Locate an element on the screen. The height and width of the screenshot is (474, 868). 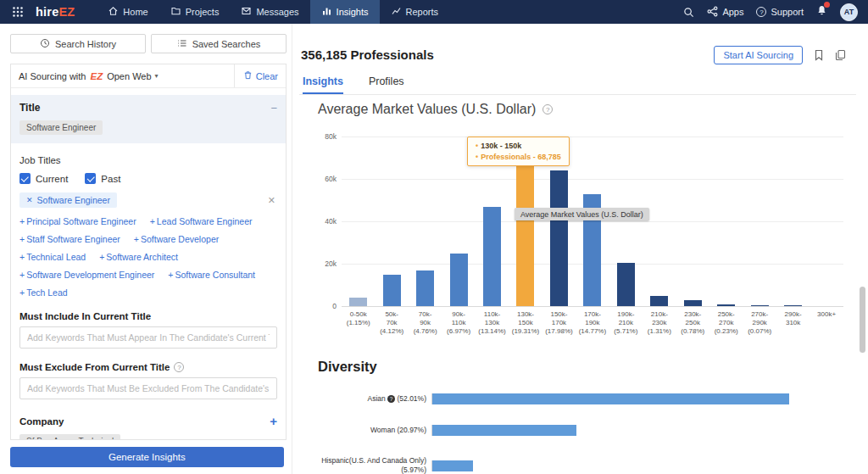
share-nodes-icon is located at coordinates (712, 12).